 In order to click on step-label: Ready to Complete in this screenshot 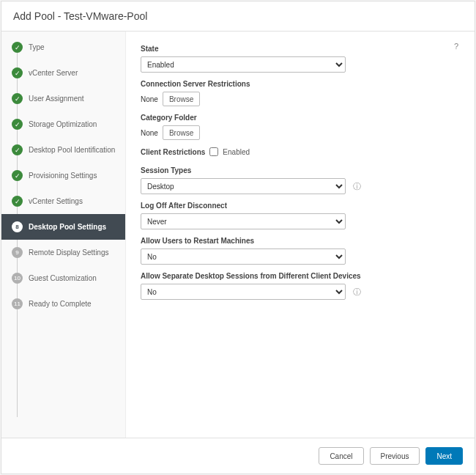, I will do `click(60, 303)`.